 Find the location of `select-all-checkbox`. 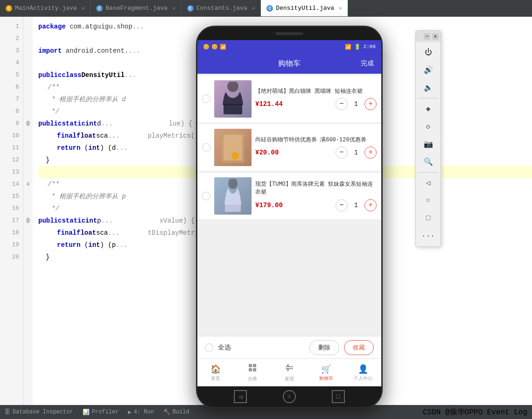

select-all-checkbox is located at coordinates (209, 348).